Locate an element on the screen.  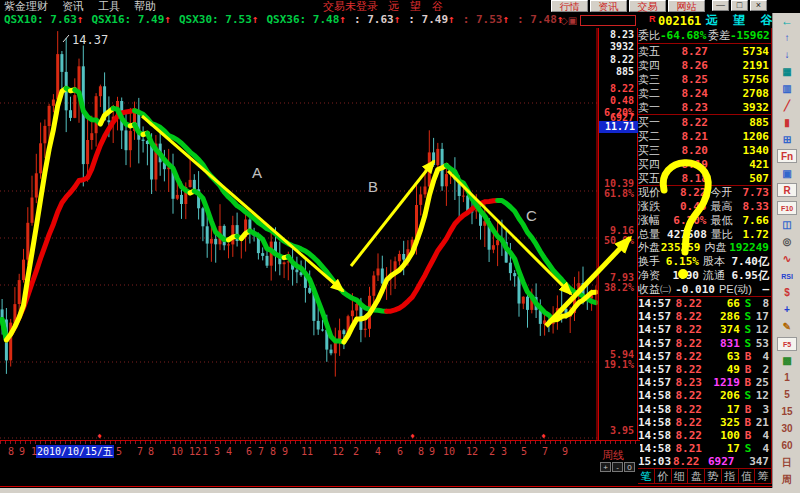
scroll-down-icon: ↓ is located at coordinates (786, 54).